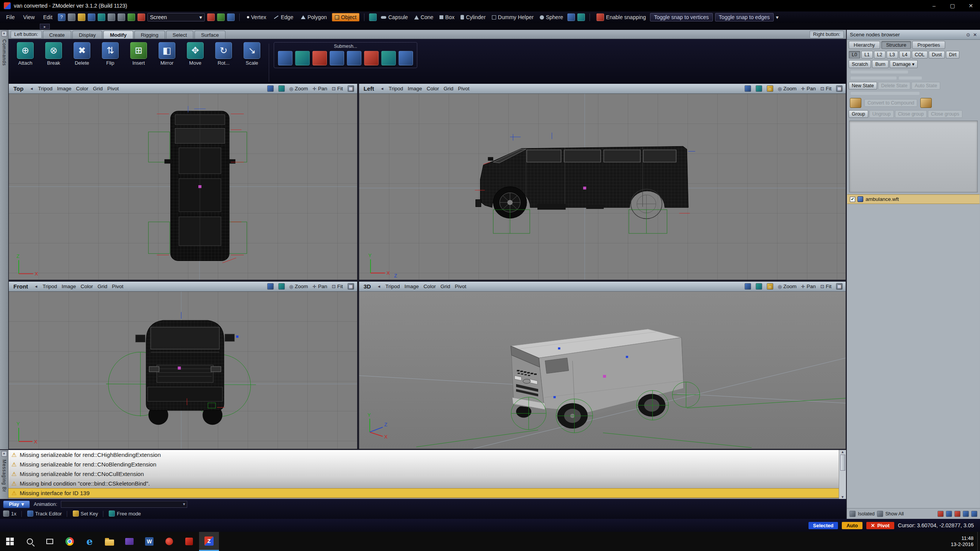  What do you see at coordinates (109, 541) in the screenshot?
I see `taskbar-file-explorer` at bounding box center [109, 541].